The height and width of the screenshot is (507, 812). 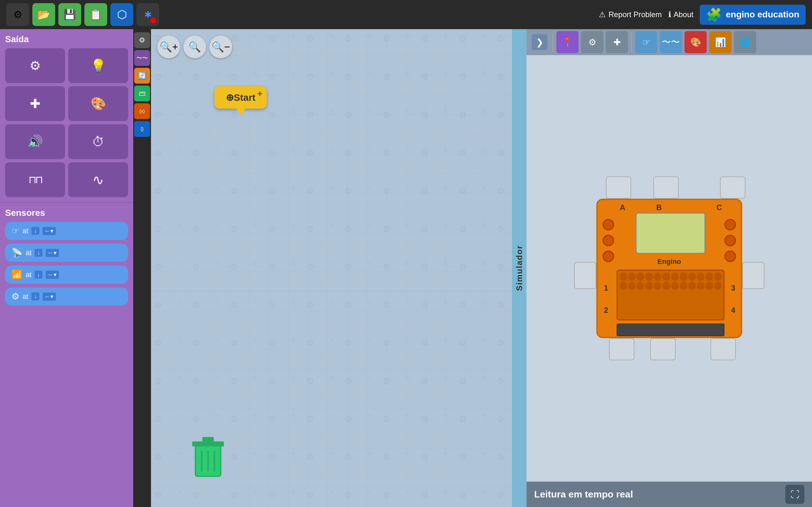 I want to click on globe-tab-icon: 🌐, so click(x=745, y=42).